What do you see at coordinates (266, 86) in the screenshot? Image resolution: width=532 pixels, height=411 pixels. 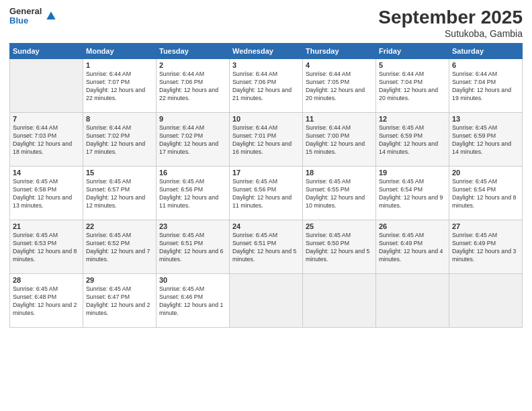 I see `table-row: 3 Sunrise: 6:44 AMSunset: 7:06 PMDayligh…` at bounding box center [266, 86].